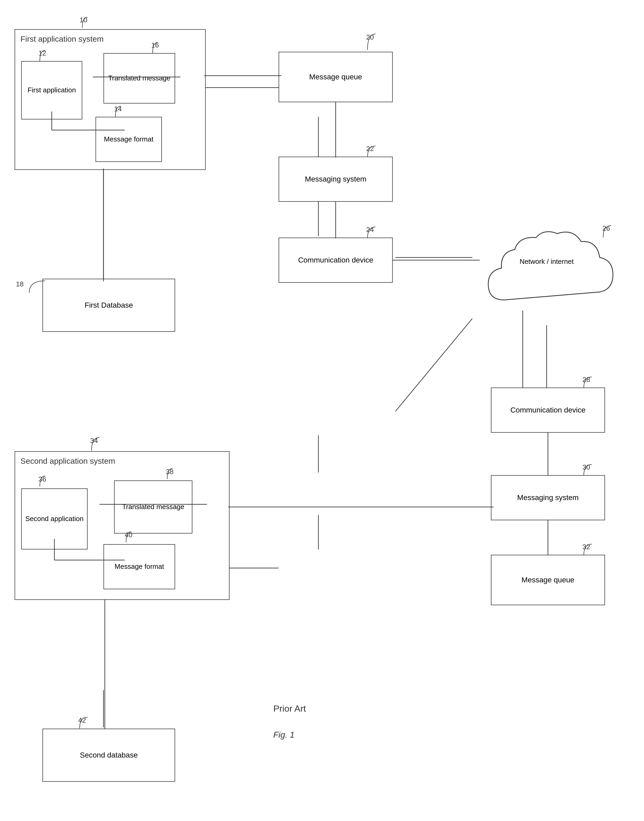 The width and height of the screenshot is (644, 821). Describe the element at coordinates (436, 260) in the screenshot. I see `line-cd-network` at that location.